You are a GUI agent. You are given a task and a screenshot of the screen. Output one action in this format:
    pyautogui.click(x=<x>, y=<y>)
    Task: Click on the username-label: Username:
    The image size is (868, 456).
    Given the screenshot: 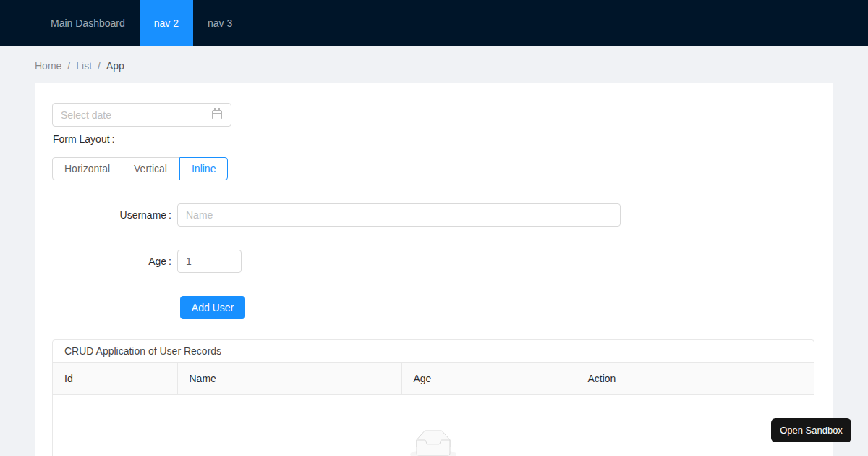 What is the action you would take?
    pyautogui.click(x=106, y=215)
    